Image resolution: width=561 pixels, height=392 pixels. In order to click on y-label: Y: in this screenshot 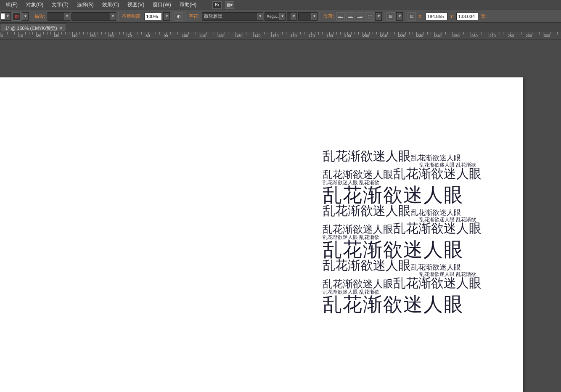, I will do `click(452, 16)`.